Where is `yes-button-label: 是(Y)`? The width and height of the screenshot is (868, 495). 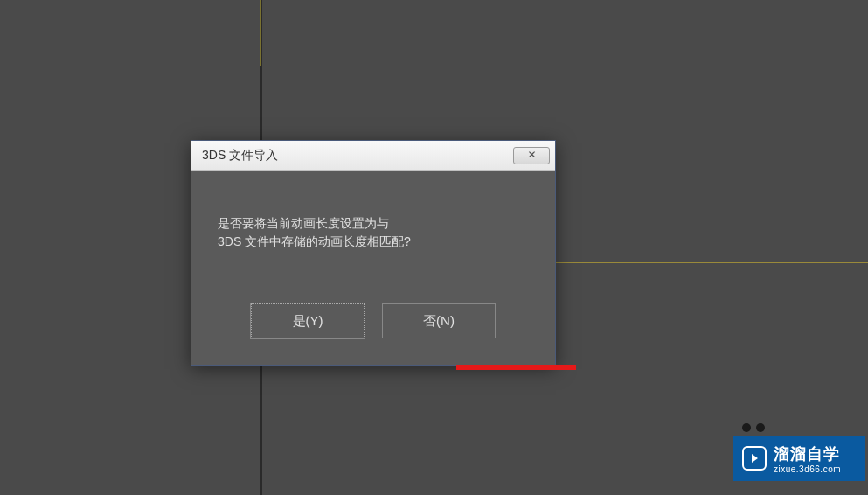
yes-button-label: 是(Y) is located at coordinates (308, 322).